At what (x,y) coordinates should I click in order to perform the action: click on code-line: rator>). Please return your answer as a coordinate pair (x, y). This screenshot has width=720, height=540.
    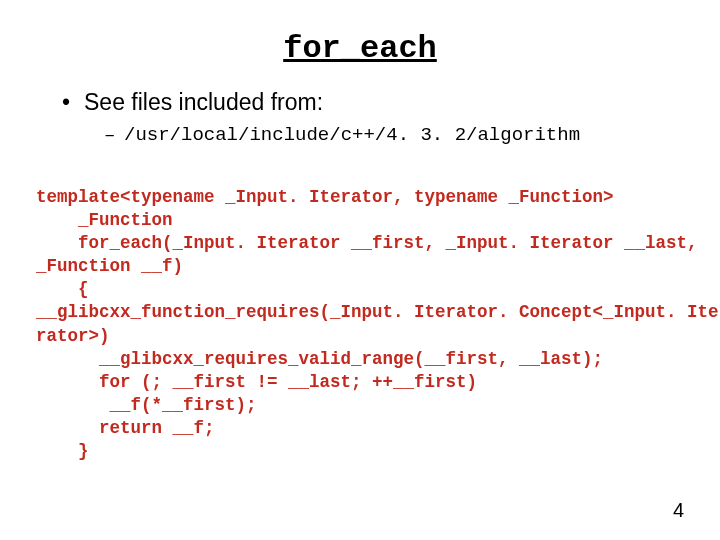
    Looking at the image, I should click on (73, 336).